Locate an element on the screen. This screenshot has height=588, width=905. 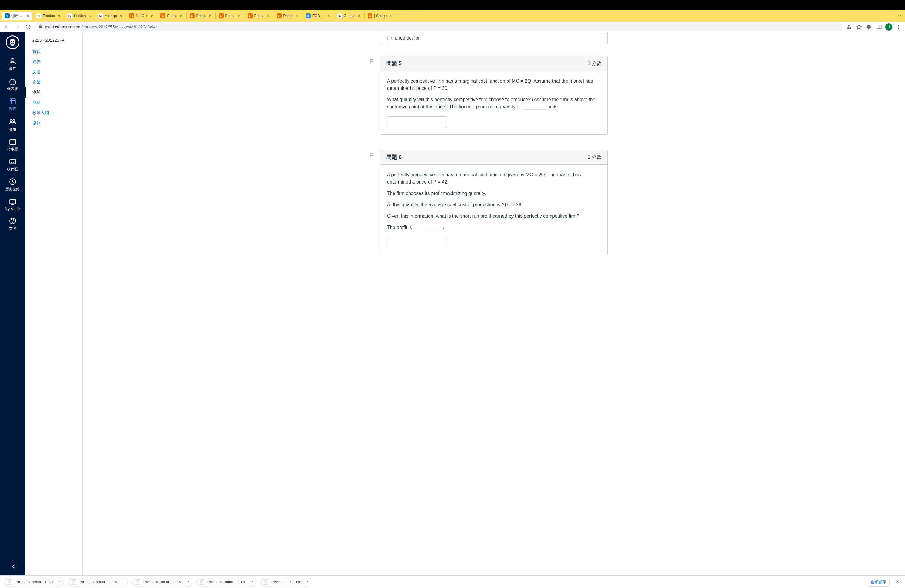
nav-label: My Media is located at coordinates (13, 209).